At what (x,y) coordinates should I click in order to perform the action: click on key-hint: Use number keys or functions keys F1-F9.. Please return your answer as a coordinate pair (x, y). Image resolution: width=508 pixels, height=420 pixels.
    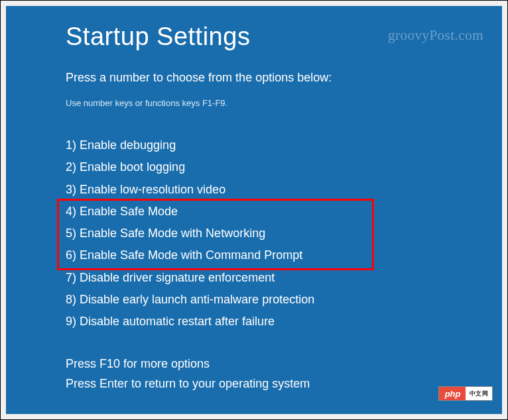
    Looking at the image, I should click on (254, 103).